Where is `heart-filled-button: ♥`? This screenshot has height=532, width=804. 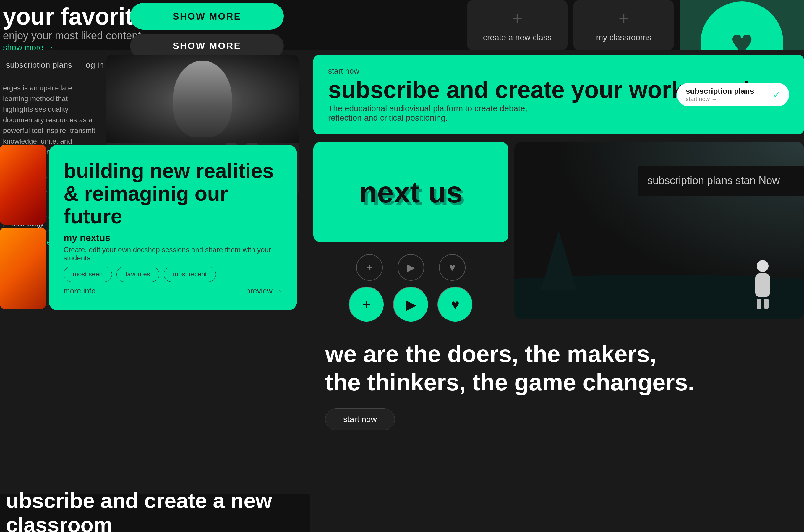 heart-filled-button: ♥ is located at coordinates (455, 305).